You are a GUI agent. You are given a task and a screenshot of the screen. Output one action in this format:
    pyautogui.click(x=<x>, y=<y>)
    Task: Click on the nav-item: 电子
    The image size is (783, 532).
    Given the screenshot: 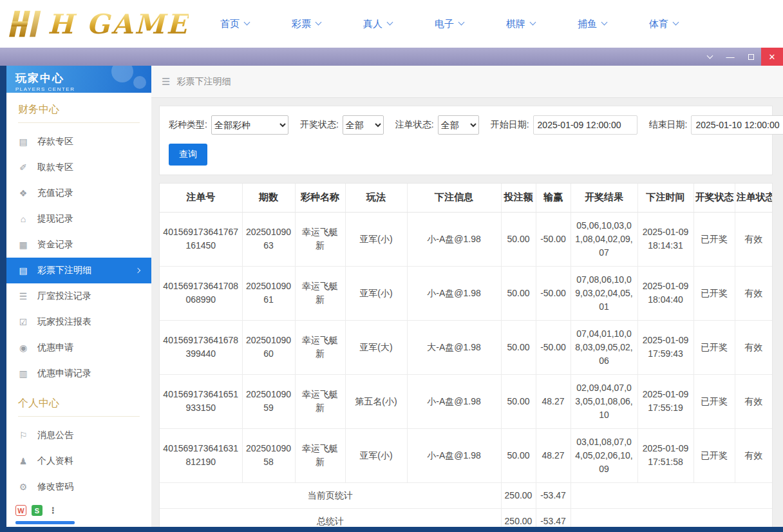 What is the action you would take?
    pyautogui.click(x=449, y=24)
    